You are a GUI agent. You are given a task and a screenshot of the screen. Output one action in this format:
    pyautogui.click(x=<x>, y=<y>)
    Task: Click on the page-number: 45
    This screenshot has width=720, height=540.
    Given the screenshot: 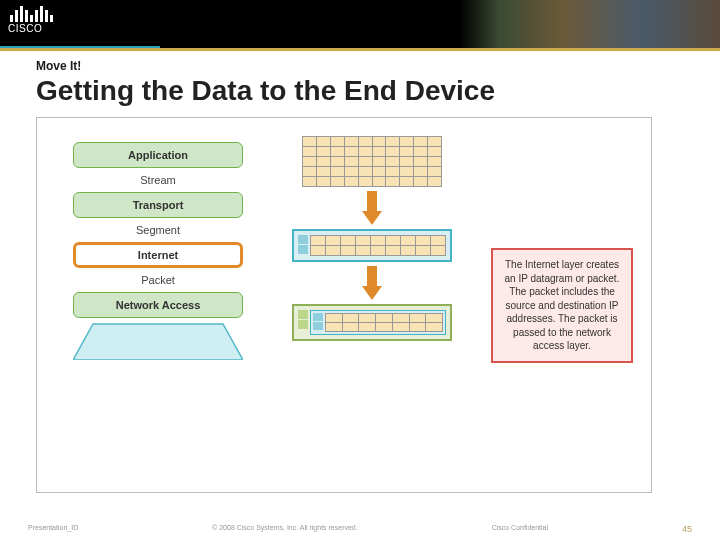 What is the action you would take?
    pyautogui.click(x=687, y=529)
    